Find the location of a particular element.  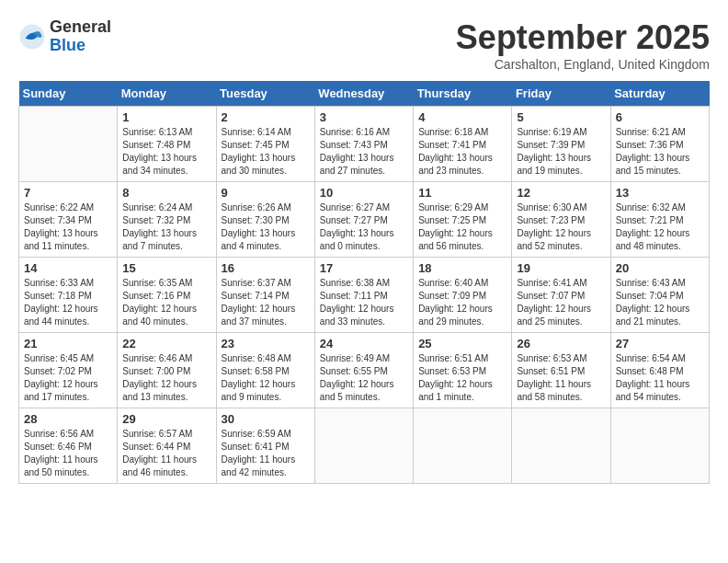

week-row-3: 14Sunrise: 6:33 AM Sunset: 7:18 PM Dayli… is located at coordinates (364, 295).